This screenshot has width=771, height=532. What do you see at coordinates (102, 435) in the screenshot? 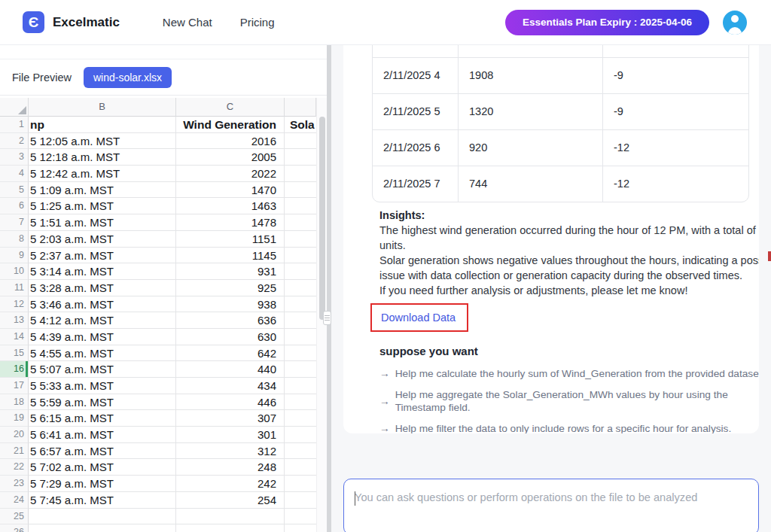
I see `cell-b: 5 6:41 a.m. MST` at bounding box center [102, 435].